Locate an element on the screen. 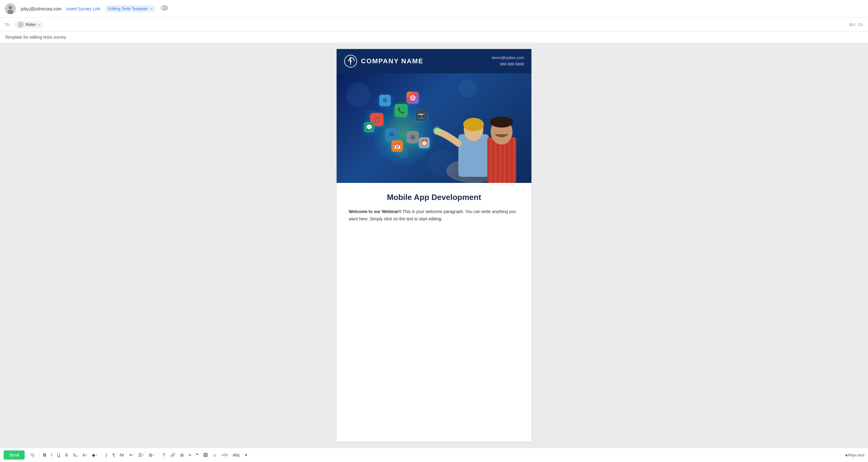 Image resolution: width=868 pixels, height=462 pixels. close-tab-button: × is located at coordinates (151, 9).